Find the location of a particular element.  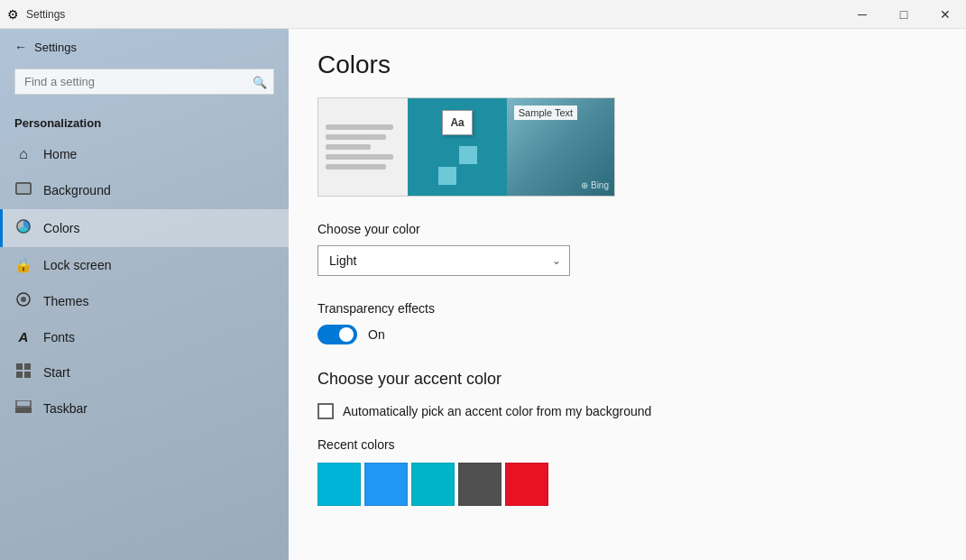

preview-window: Aa is located at coordinates (456, 123).